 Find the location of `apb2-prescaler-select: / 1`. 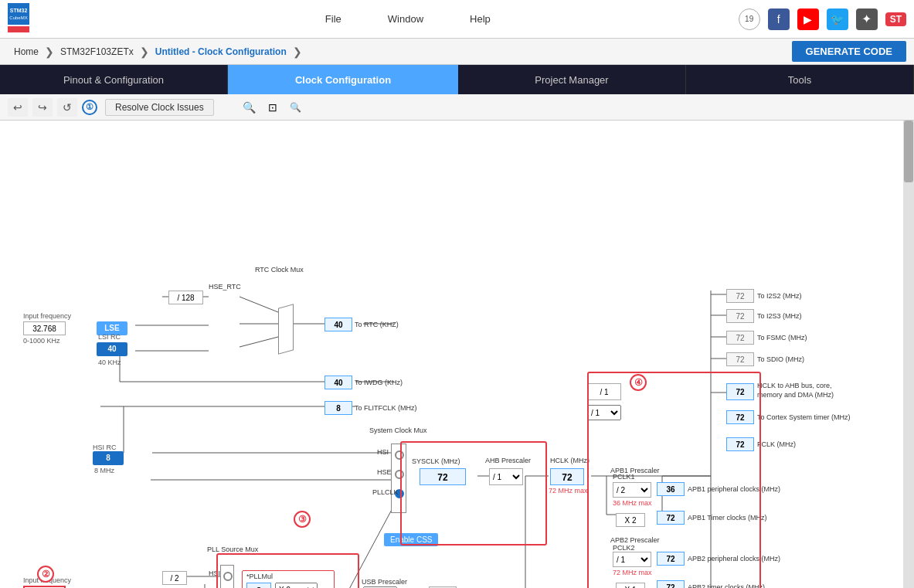

apb2-prescaler-select: / 1 is located at coordinates (632, 559).